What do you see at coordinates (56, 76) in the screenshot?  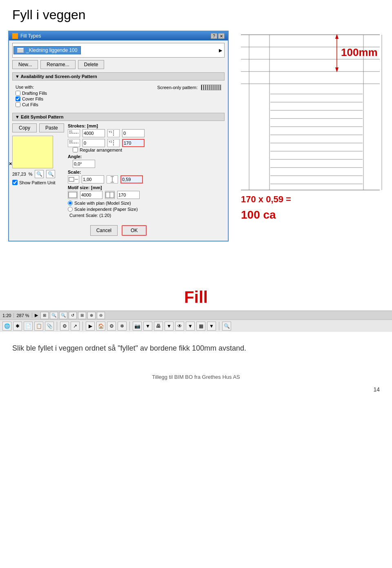 I see `availability-label: ▼ Availability and Screen-only Pattern` at bounding box center [56, 76].